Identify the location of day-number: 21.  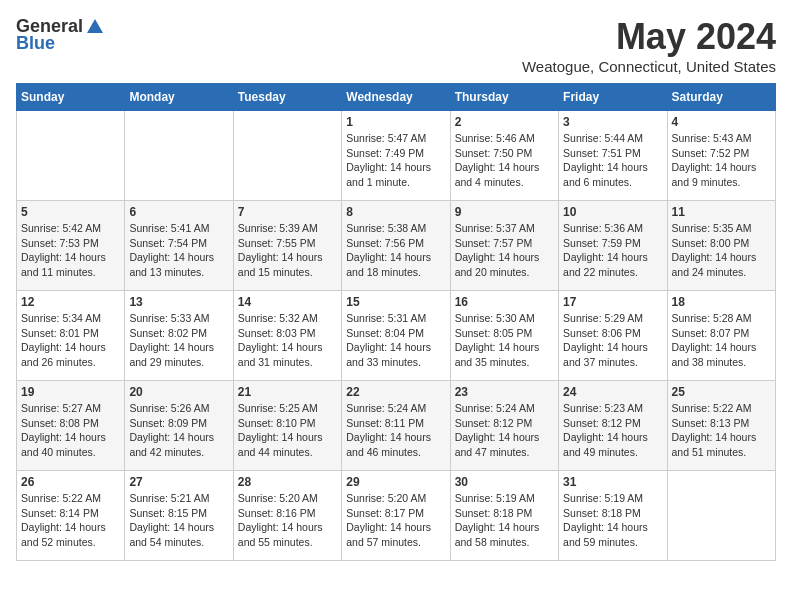
(288, 392).